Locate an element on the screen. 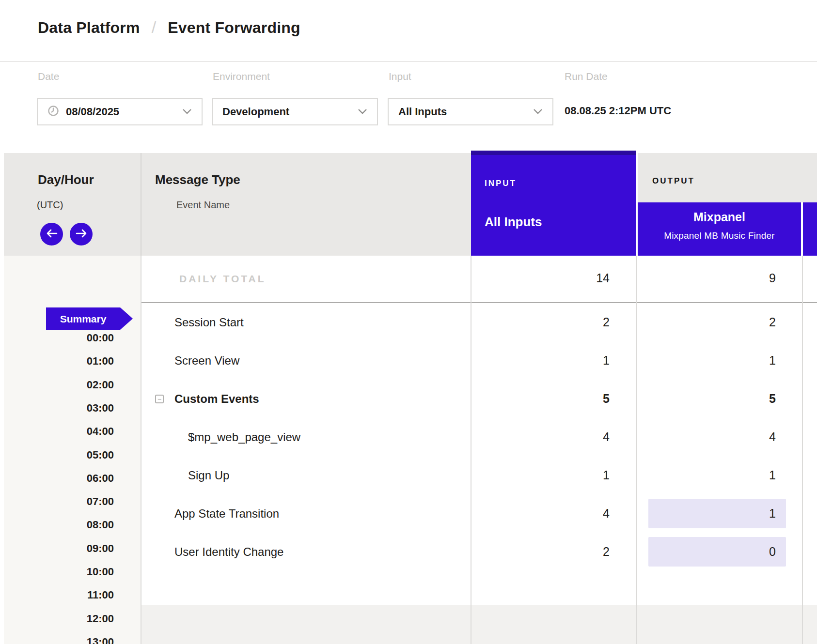  event-name-subtitle: Event Name is located at coordinates (203, 205).